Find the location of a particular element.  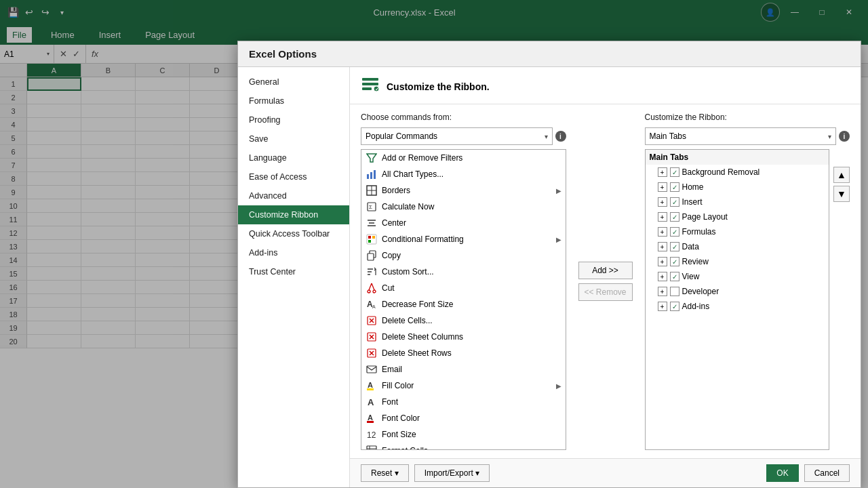

list-item: Conditional Formatting▶ is located at coordinates (464, 239).